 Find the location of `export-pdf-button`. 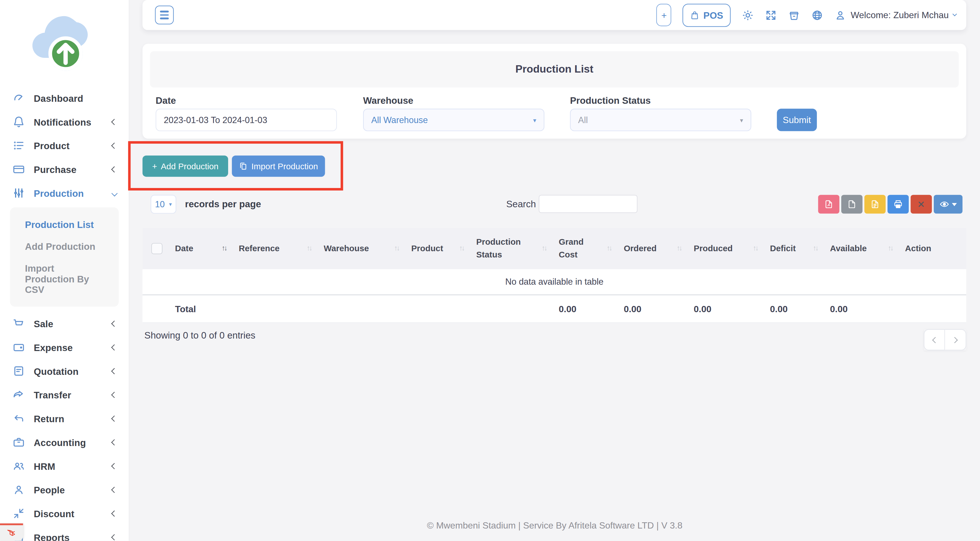

export-pdf-button is located at coordinates (829, 204).